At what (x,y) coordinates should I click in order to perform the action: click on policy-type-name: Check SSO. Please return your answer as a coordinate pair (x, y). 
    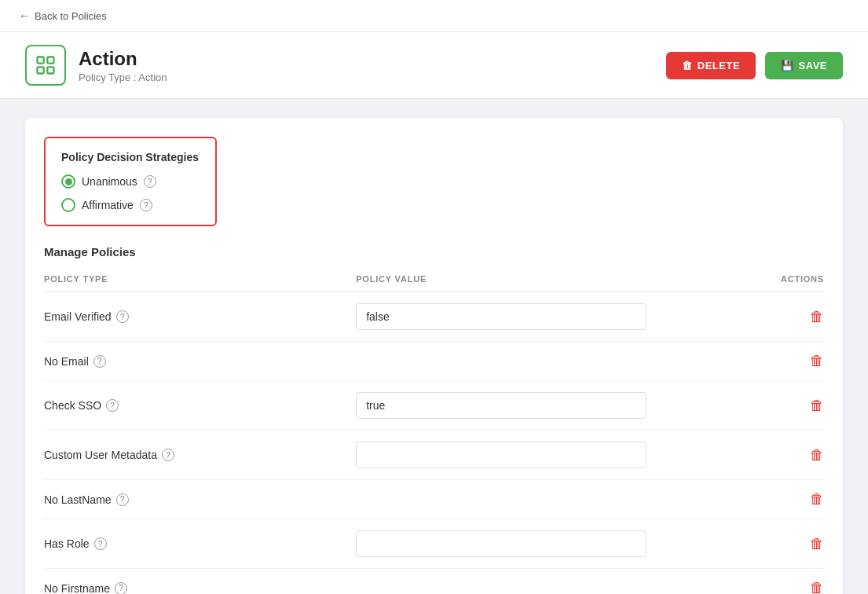
    Looking at the image, I should click on (72, 405).